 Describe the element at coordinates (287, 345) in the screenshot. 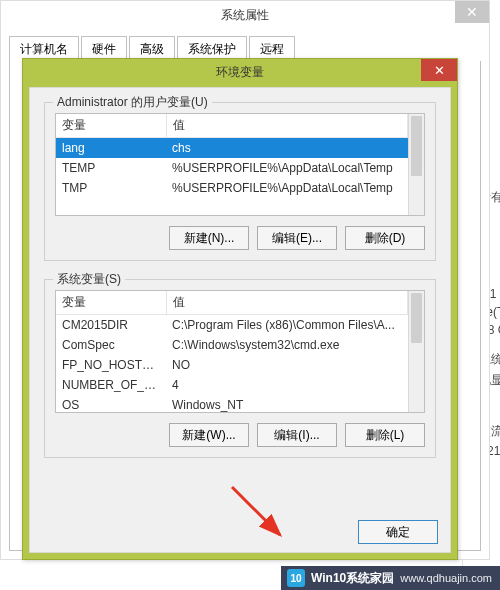

I see `cell-value: C:\Windows\system32\cmd.exe` at that location.